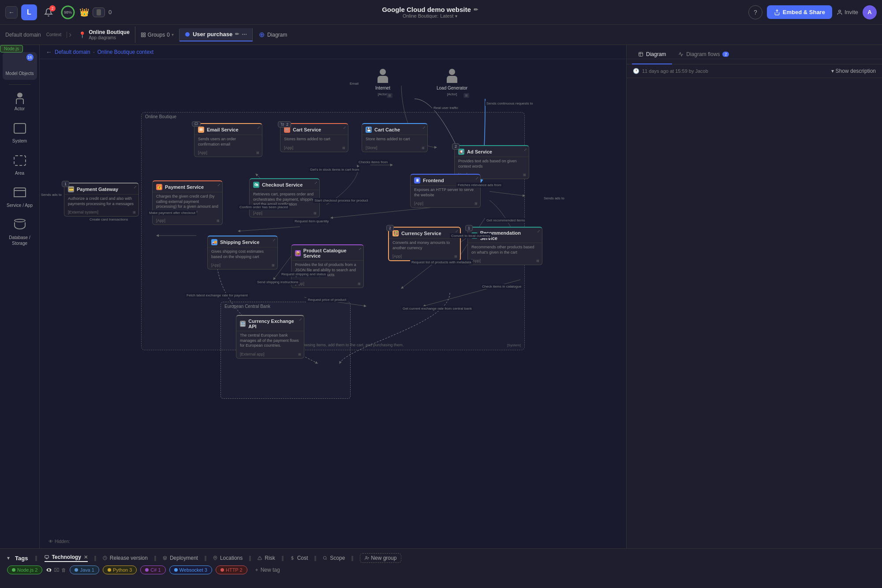 Image resolution: width=882 pixels, height=588 pixels. I want to click on cart-cache-node: ⤢ 💾 Cart Cache Store items added to cart…, so click(395, 138).